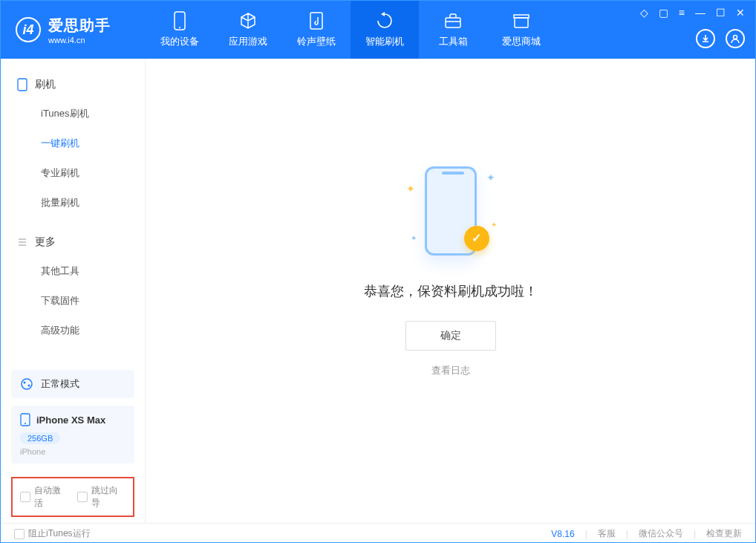 Image resolution: width=756 pixels, height=543 pixels. What do you see at coordinates (73, 143) in the screenshot?
I see `sidebar-item-one-click-flash: 一键刷机` at bounding box center [73, 143].